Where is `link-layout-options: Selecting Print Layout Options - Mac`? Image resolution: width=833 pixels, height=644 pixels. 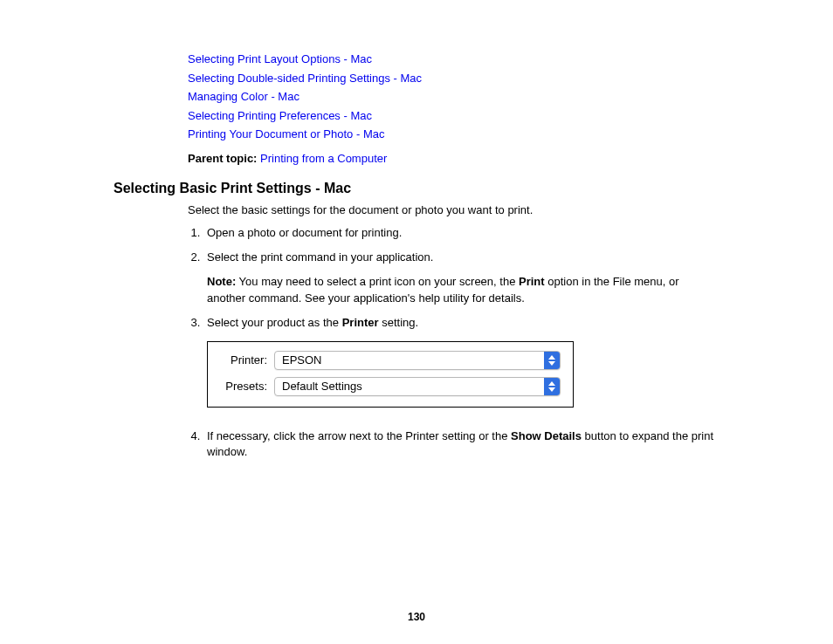
link-layout-options: Selecting Print Layout Options - Mac is located at coordinates (454, 59).